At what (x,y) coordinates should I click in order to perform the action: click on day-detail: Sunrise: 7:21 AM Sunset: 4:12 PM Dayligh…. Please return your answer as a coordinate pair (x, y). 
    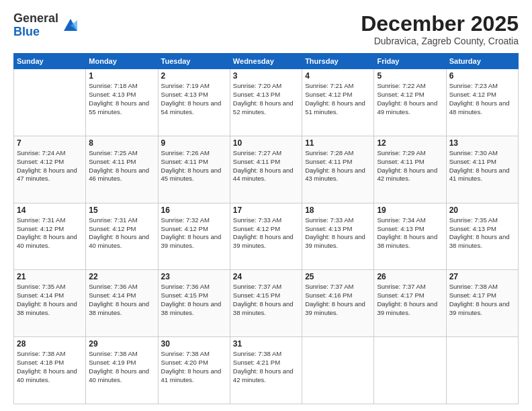
    Looking at the image, I should click on (338, 99).